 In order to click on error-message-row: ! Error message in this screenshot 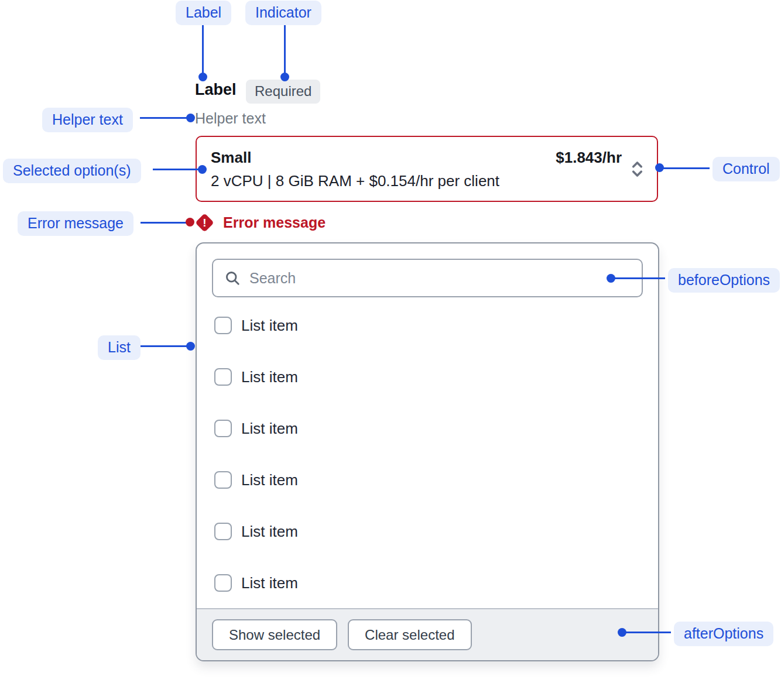, I will do `click(260, 222)`.